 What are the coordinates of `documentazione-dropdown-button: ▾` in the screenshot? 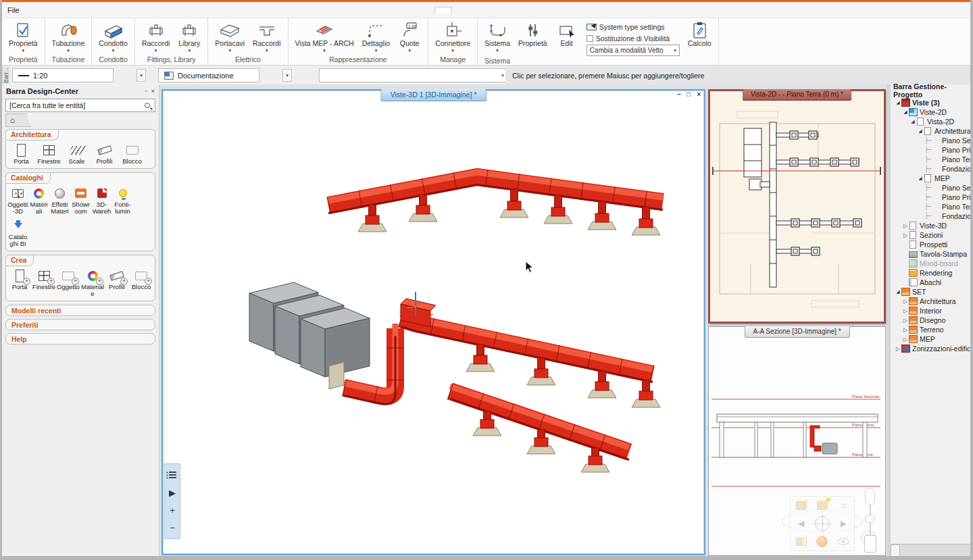 It's located at (287, 76).